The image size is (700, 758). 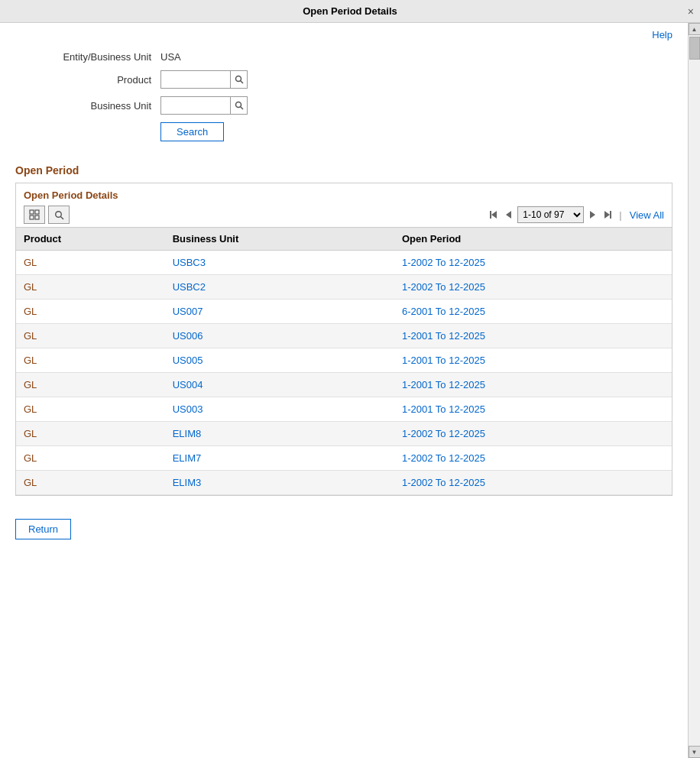 What do you see at coordinates (662, 35) in the screenshot?
I see `help-link: Help` at bounding box center [662, 35].